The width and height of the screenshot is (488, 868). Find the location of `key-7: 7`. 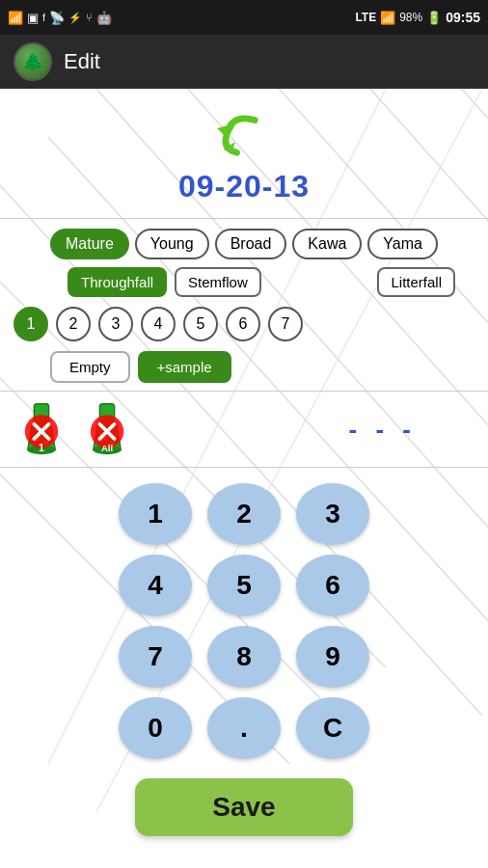

key-7: 7 is located at coordinates (155, 657).